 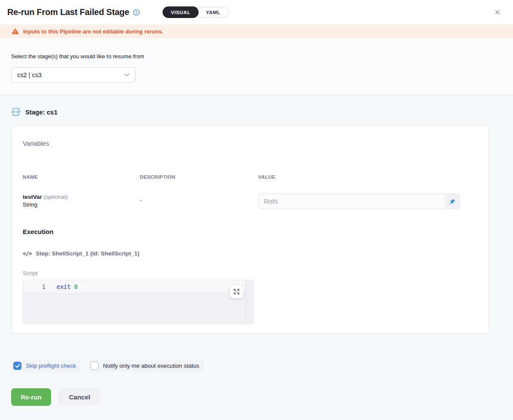 I want to click on close-icon: ×, so click(x=498, y=12).